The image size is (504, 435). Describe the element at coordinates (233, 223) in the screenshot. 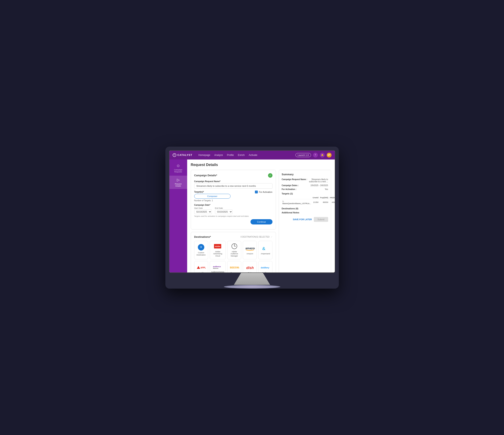

I see `continue-row: Continue` at that location.